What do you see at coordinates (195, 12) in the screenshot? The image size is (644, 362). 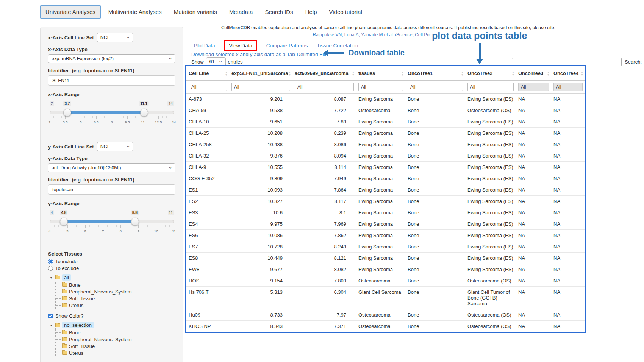 I see `nav-tab-mutation-variants: Mutation variants` at bounding box center [195, 12].